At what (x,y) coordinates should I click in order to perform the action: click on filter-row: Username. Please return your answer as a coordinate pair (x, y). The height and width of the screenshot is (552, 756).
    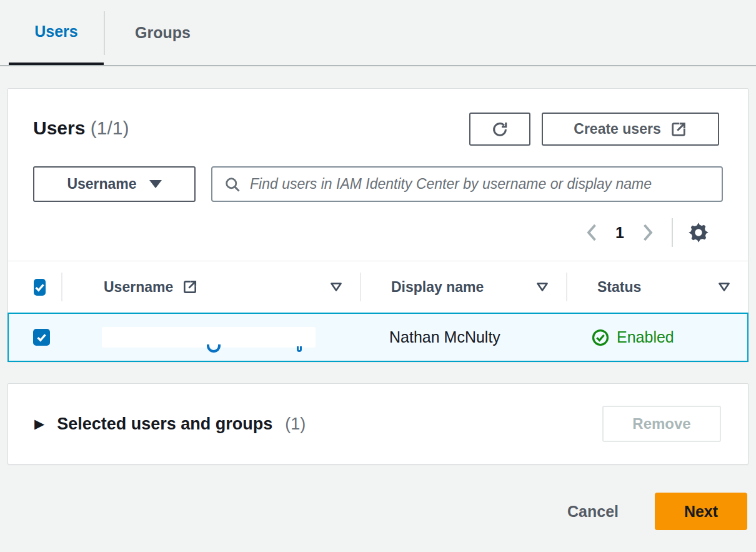
    Looking at the image, I should click on (378, 174).